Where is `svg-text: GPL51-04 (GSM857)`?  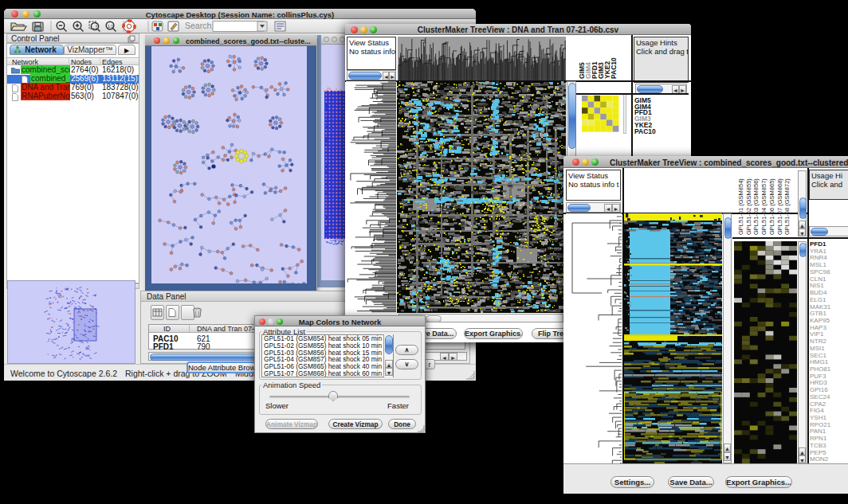 svg-text: GPL51-04 (GSM857) is located at coordinates (764, 207).